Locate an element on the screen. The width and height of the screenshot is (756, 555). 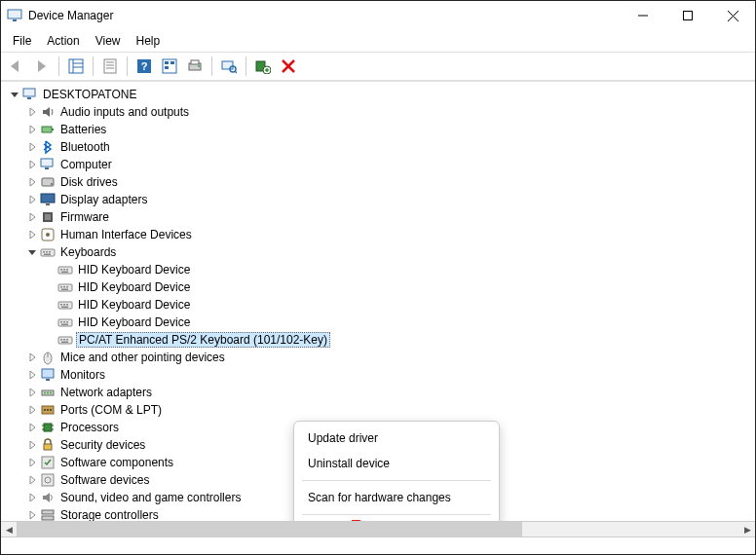
tree-node-label: Human Interface Devices is located at coordinates (127, 235).